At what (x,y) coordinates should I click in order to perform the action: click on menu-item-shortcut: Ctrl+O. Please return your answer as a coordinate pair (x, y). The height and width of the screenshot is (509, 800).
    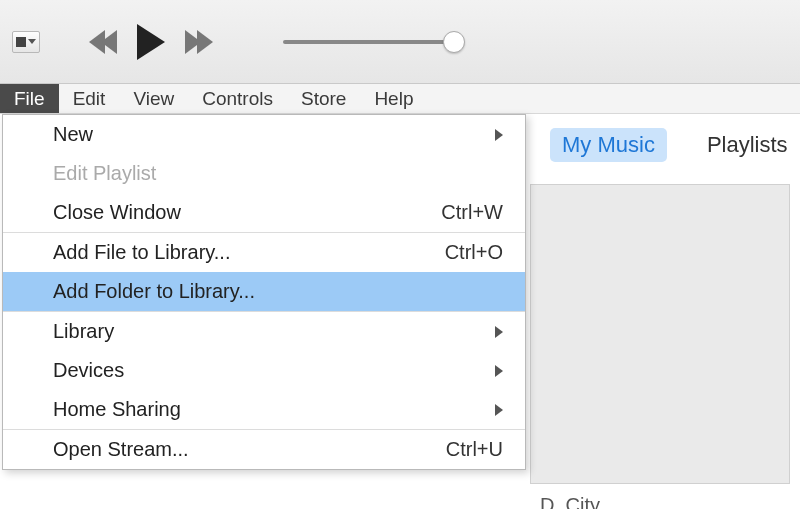
    Looking at the image, I should click on (474, 252).